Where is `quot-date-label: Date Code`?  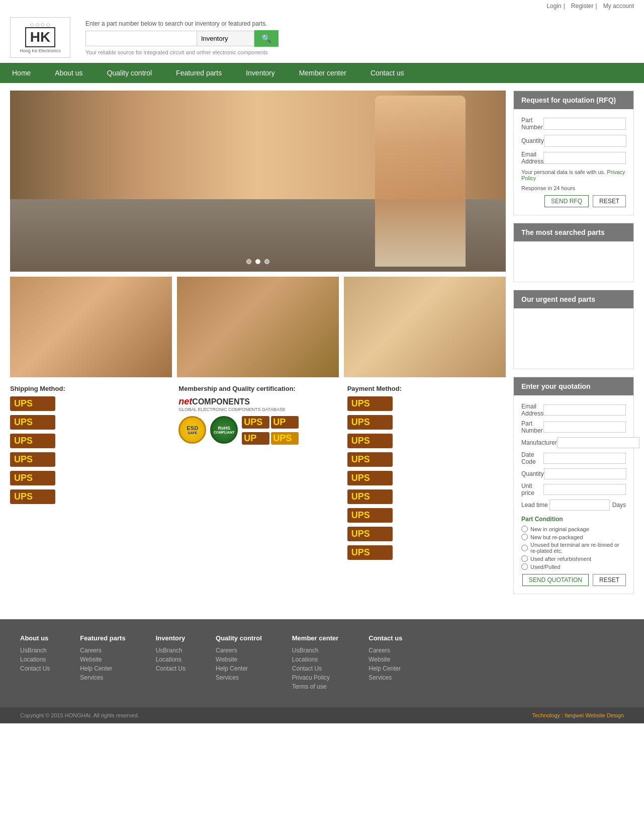
quot-date-label: Date Code is located at coordinates (532, 458).